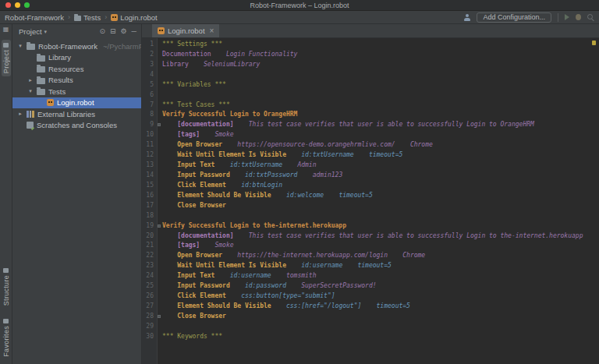 Image resolution: width=599 pixels, height=364 pixels. What do you see at coordinates (197, 285) in the screenshot?
I see `code-token: Input Password` at bounding box center [197, 285].